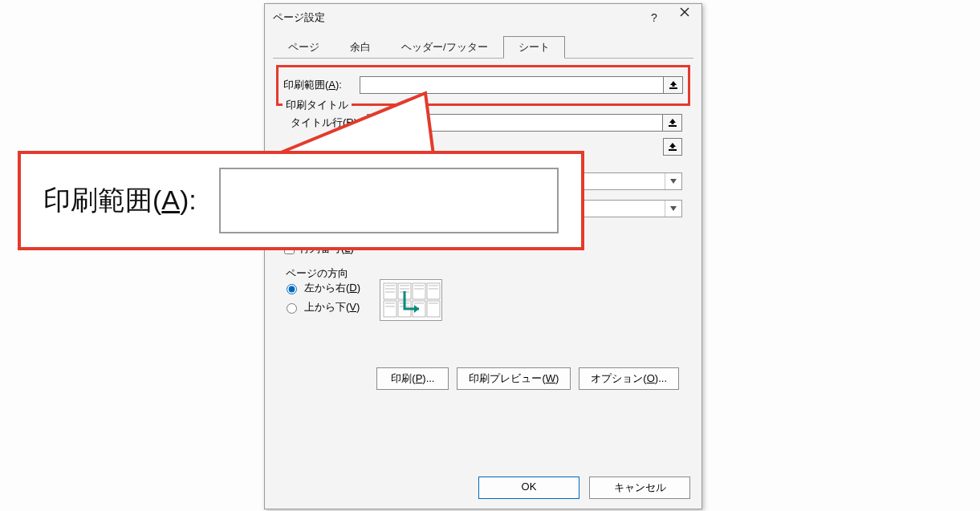 The height and width of the screenshot is (511, 980). Describe the element at coordinates (317, 274) in the screenshot. I see `page-direction-legend: ページの方向` at that location.